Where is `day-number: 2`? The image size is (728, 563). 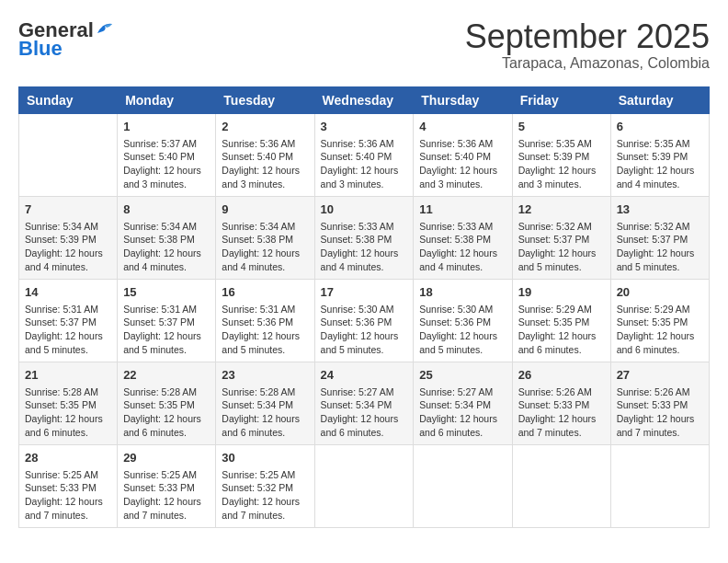 day-number: 2 is located at coordinates (265, 127).